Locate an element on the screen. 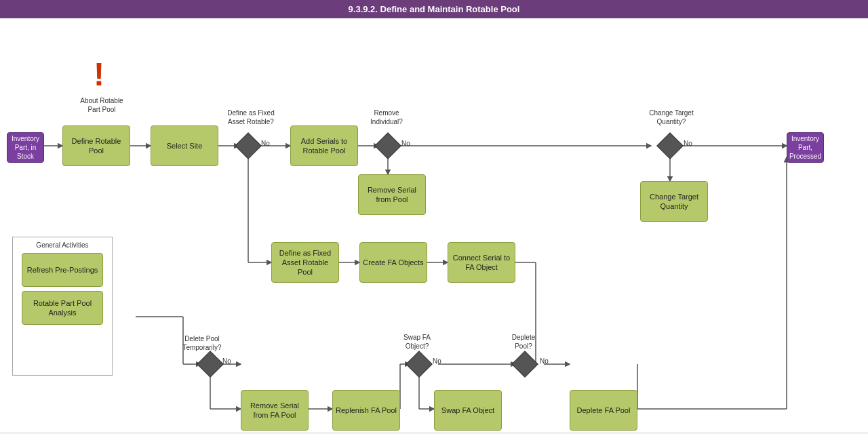 The height and width of the screenshot is (434, 868). remove-serial-fa-pool: Remove Serial from FA Pool is located at coordinates (275, 410).